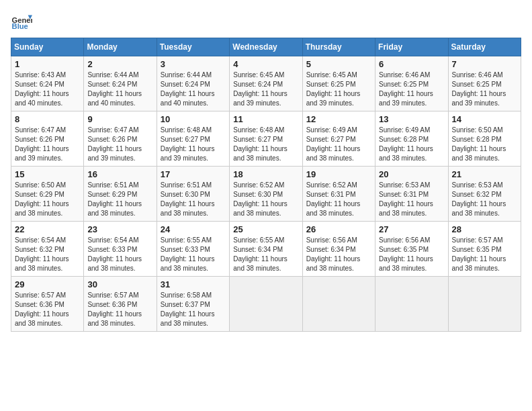 This screenshot has width=532, height=411. I want to click on calendar-cell: 31 Sunrise: 6:58 AMSunset: 6:37 PMDaylig…, so click(193, 304).